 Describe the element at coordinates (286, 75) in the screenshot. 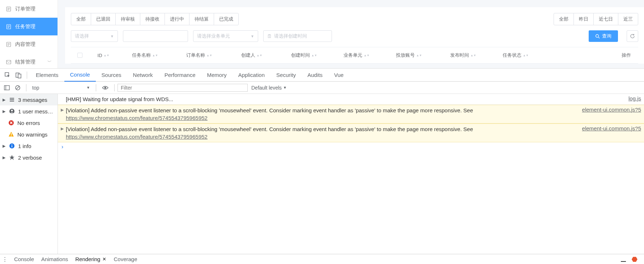

I see `devtools-tab-security: Security` at that location.